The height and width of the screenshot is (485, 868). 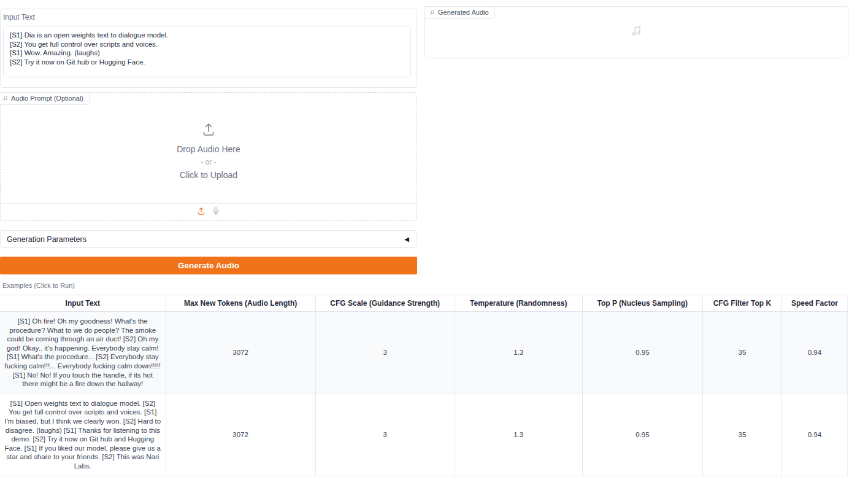 I want to click on click-to-upload-text: Click to Upload, so click(x=209, y=175).